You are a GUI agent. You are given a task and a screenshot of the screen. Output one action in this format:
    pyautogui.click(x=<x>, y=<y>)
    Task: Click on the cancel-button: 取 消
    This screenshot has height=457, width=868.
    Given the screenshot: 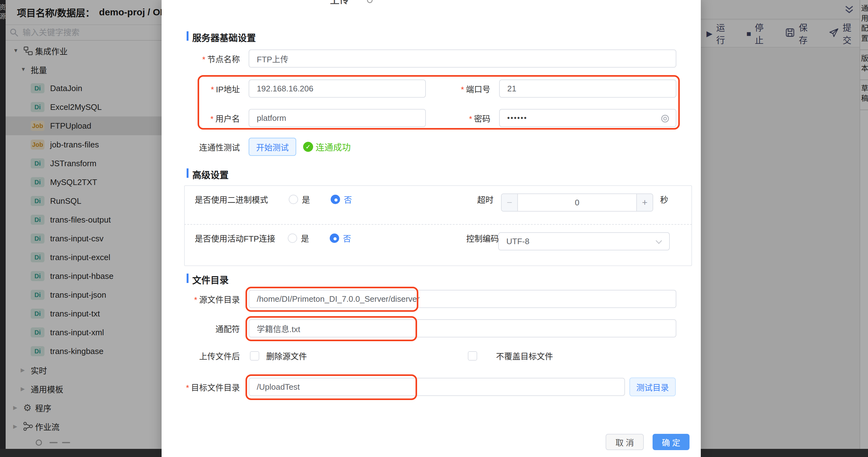 What is the action you would take?
    pyautogui.click(x=625, y=442)
    